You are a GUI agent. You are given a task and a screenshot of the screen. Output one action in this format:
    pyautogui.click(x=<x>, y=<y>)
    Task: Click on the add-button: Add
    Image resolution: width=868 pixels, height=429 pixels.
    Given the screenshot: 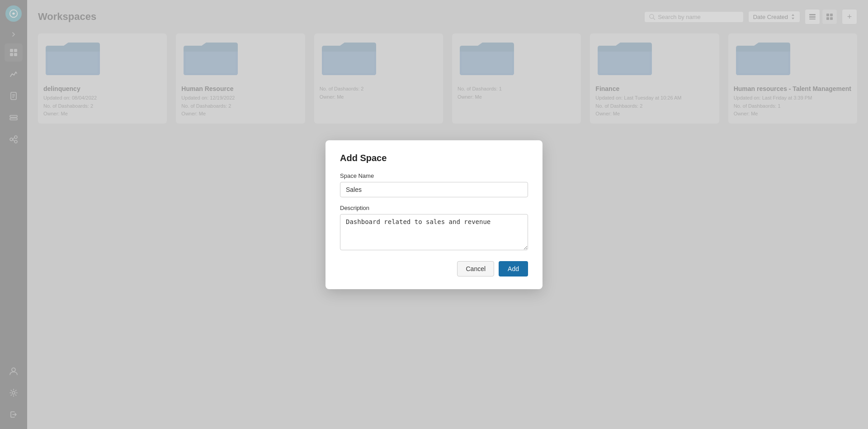 What is the action you would take?
    pyautogui.click(x=514, y=269)
    